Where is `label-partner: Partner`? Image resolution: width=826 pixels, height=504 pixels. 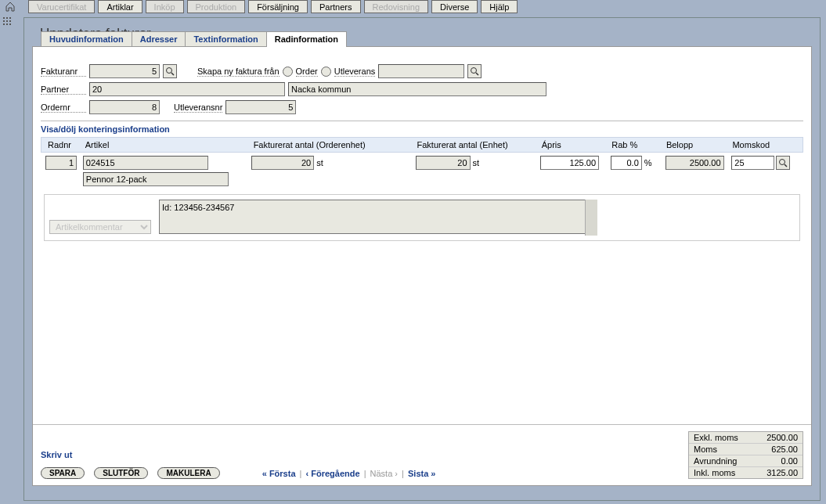 label-partner: Partner is located at coordinates (63, 89).